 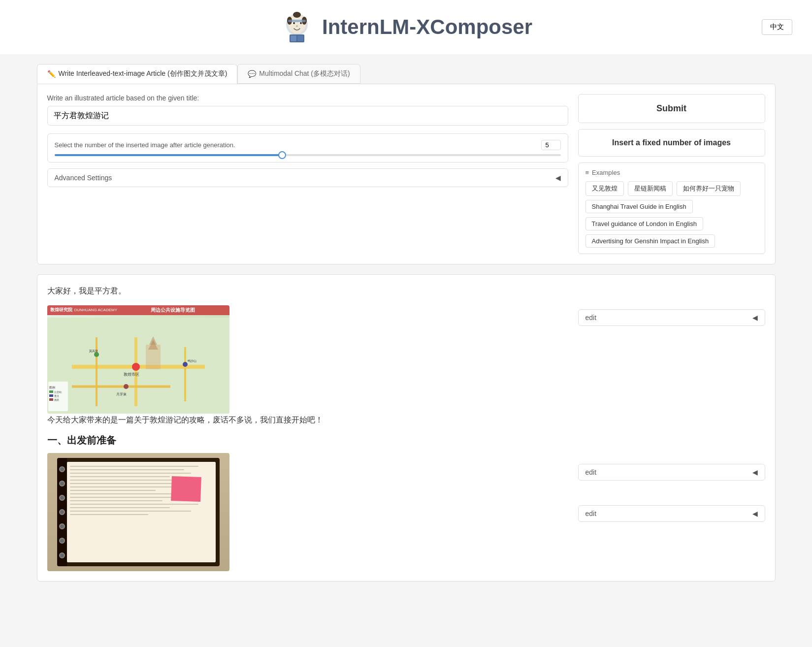 What do you see at coordinates (141, 512) in the screenshot?
I see `planner-page` at bounding box center [141, 512].